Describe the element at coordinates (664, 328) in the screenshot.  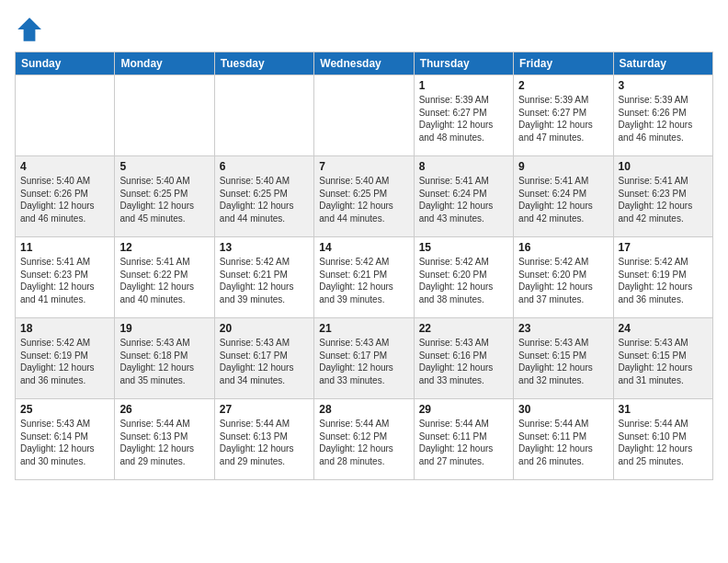
I see `day-number: 24` at that location.